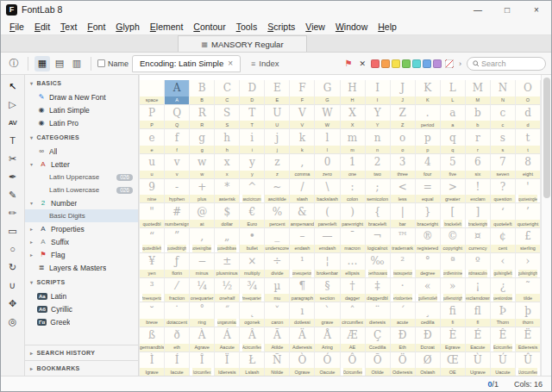 This screenshot has height=392, width=552. Describe the element at coordinates (428, 191) in the screenshot. I see `glyph-cell-equal: =equal` at that location.